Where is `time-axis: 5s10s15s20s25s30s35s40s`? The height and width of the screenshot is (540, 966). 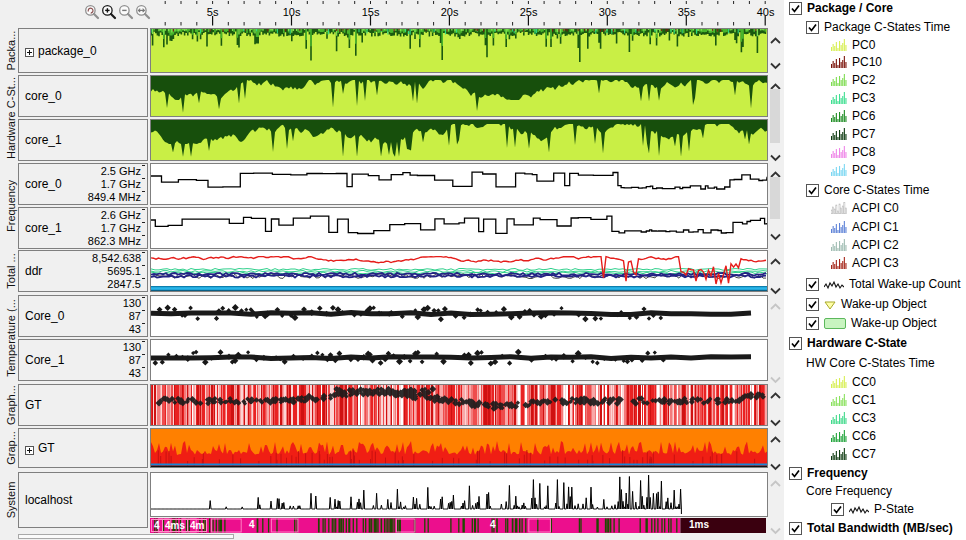 time-axis: 5s10s15s20s25s30s35s40s is located at coordinates (459, 13).